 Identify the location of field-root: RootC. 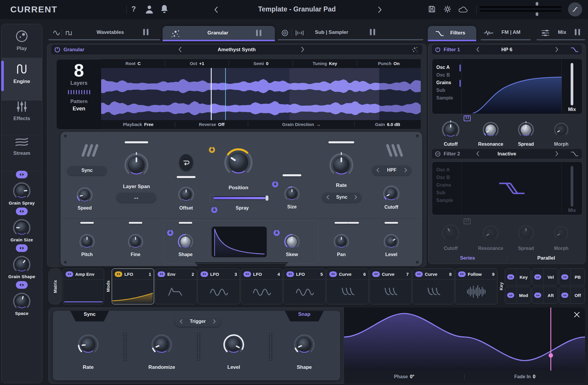
(133, 64).